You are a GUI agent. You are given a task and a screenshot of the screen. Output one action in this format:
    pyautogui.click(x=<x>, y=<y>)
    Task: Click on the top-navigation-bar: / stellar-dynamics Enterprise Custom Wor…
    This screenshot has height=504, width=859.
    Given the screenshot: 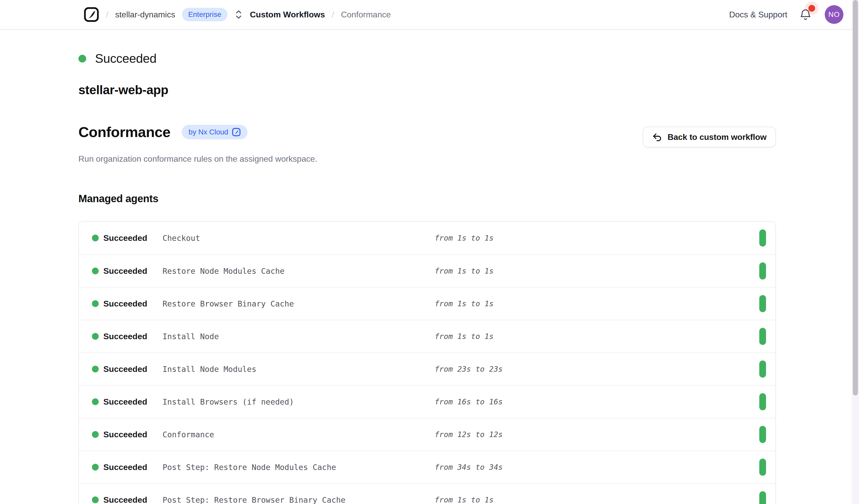 What is the action you would take?
    pyautogui.click(x=430, y=15)
    